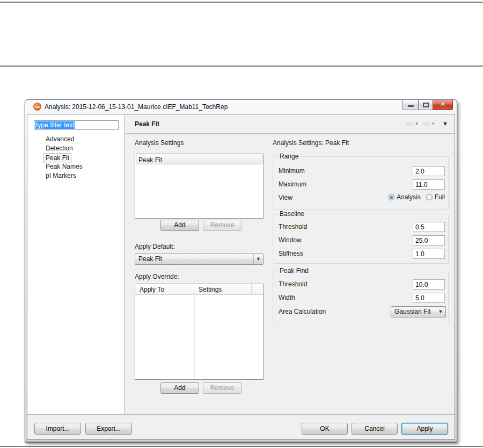  What do you see at coordinates (426, 105) in the screenshot?
I see `maximize-icon` at bounding box center [426, 105].